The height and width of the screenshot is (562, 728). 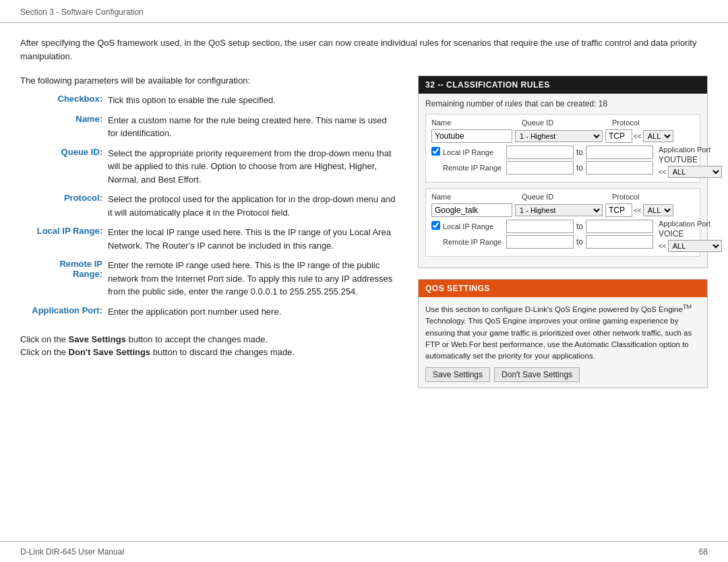 I want to click on remote-ip-row-googletalk: Remote IP Range to, so click(x=548, y=242).